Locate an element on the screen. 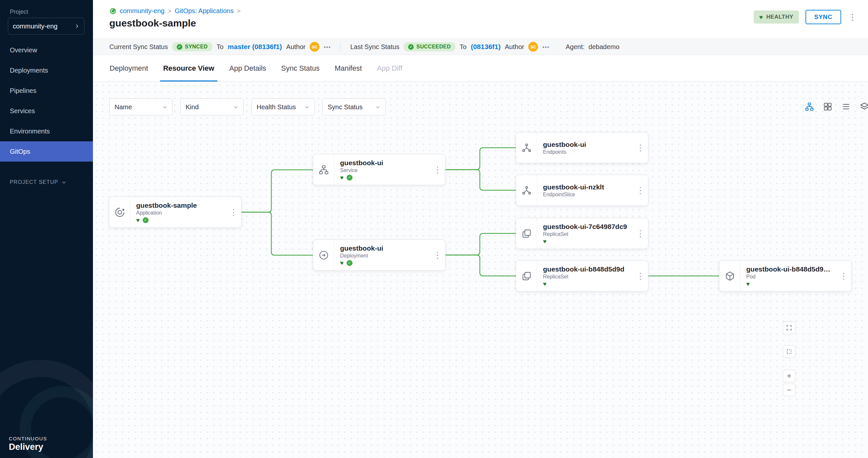 The height and width of the screenshot is (458, 868). endpoints-icon is located at coordinates (527, 148).